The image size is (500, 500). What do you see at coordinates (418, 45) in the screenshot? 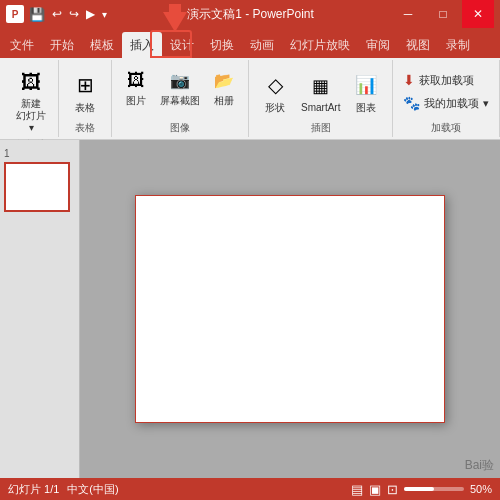
I see `tab-view: 视图` at bounding box center [418, 45].